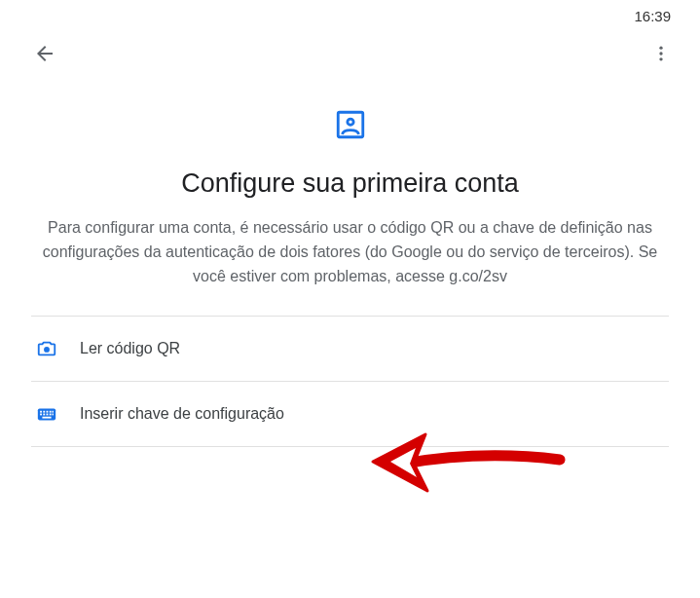 This screenshot has width=700, height=598. I want to click on app-bar, so click(350, 54).